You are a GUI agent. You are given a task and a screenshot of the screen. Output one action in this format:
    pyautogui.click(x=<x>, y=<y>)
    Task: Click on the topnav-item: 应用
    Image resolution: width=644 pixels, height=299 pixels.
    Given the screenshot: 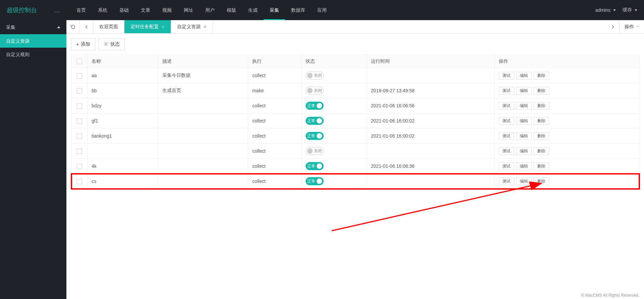 What is the action you would take?
    pyautogui.click(x=322, y=10)
    